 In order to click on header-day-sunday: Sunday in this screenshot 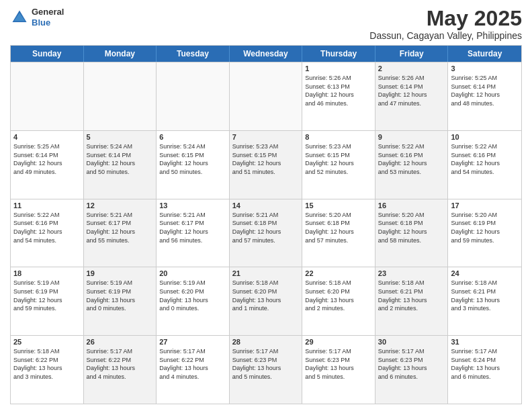, I will do `click(47, 54)`.